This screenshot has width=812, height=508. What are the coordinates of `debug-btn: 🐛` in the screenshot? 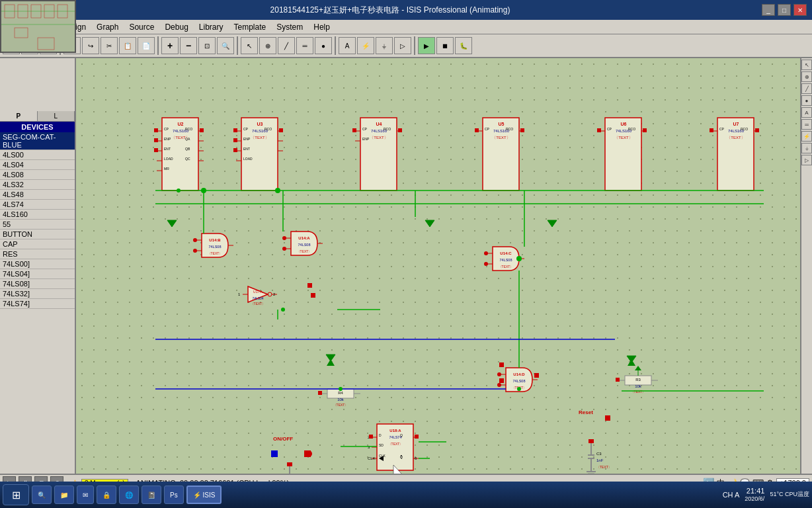 It's located at (464, 46).